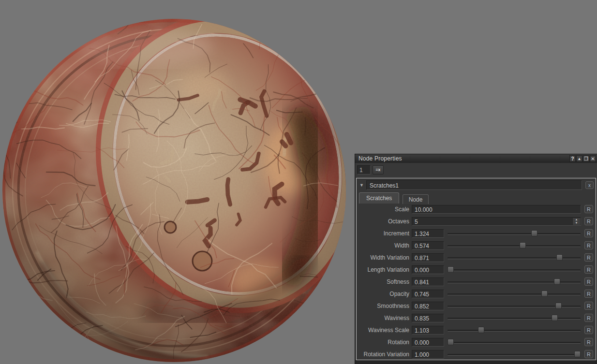 Image resolution: width=597 pixels, height=364 pixels. Describe the element at coordinates (580, 159) in the screenshot. I see `shade-icon: ▲` at that location.